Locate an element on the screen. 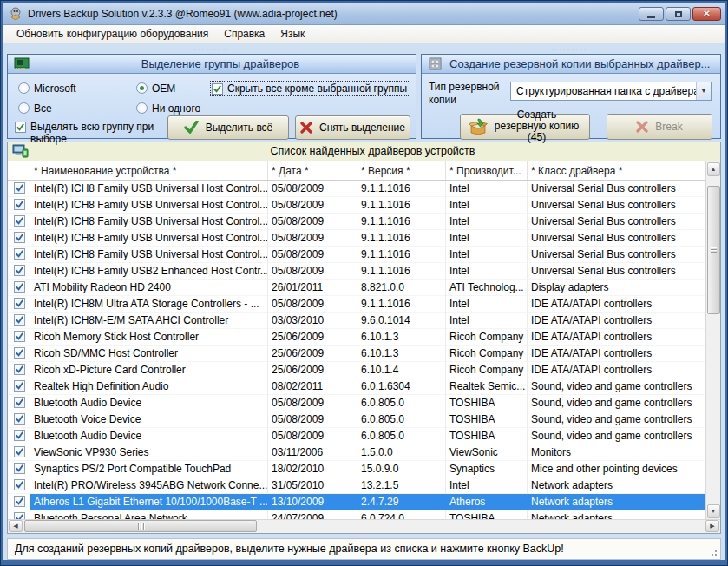 This screenshot has width=728, height=566. backup-type-dropdown: Структурированная папка с драйверами ▼ is located at coordinates (611, 91).